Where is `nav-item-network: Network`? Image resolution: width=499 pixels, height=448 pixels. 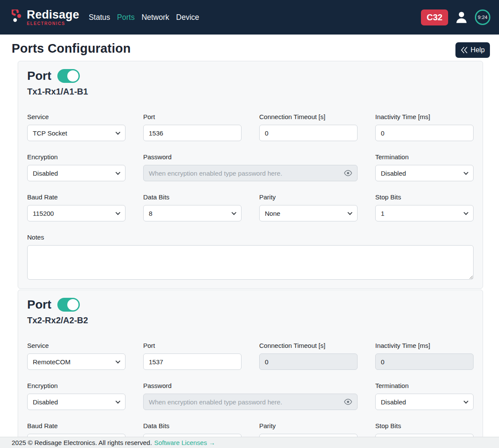
nav-item-network: Network is located at coordinates (155, 17).